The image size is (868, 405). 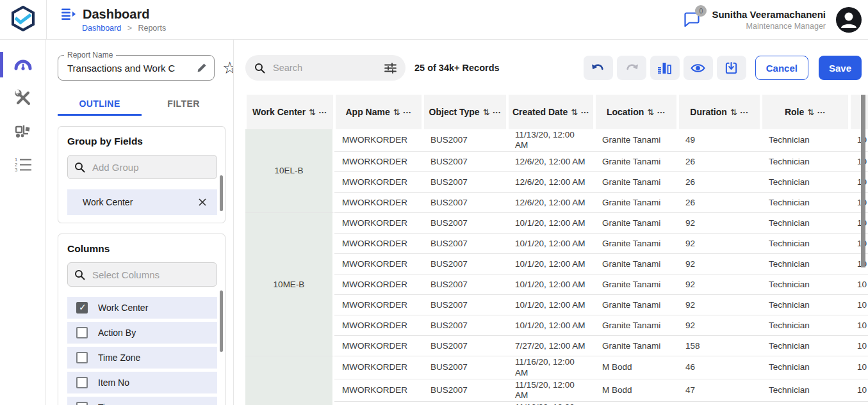 What do you see at coordinates (391, 68) in the screenshot?
I see `filter-tune-icon` at bounding box center [391, 68].